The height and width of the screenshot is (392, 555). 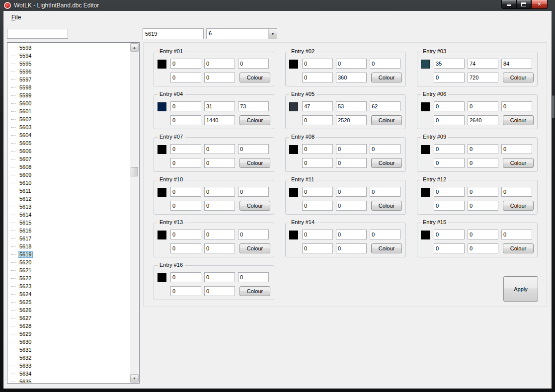 I want to click on tree-item: 5598, so click(x=70, y=87).